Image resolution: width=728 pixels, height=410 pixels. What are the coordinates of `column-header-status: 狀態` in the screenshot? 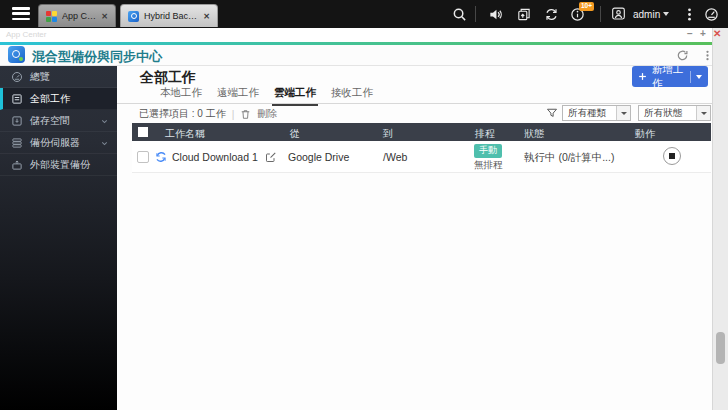 It's located at (534, 134).